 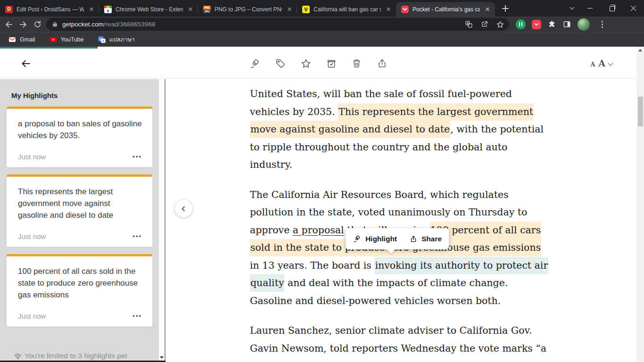 What do you see at coordinates (184, 208) in the screenshot?
I see `chevron-left-icon` at bounding box center [184, 208].